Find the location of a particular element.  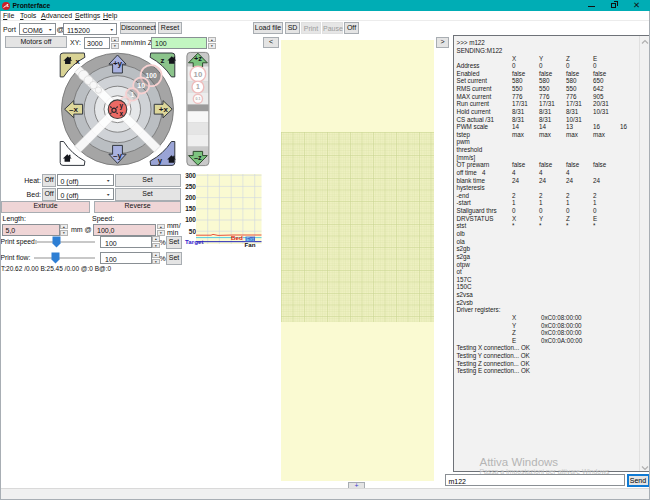

svg-text: Bed is located at coordinates (237, 238).